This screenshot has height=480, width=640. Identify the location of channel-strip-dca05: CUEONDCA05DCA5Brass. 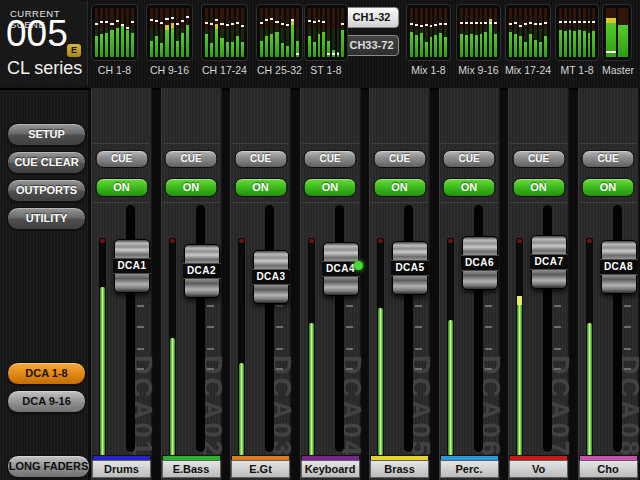
(400, 284).